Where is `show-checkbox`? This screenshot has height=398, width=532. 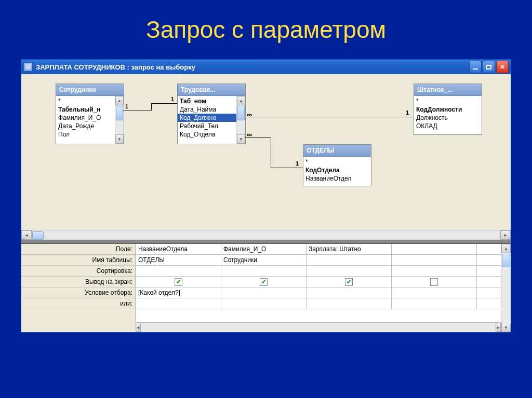
show-checkbox is located at coordinates (434, 282).